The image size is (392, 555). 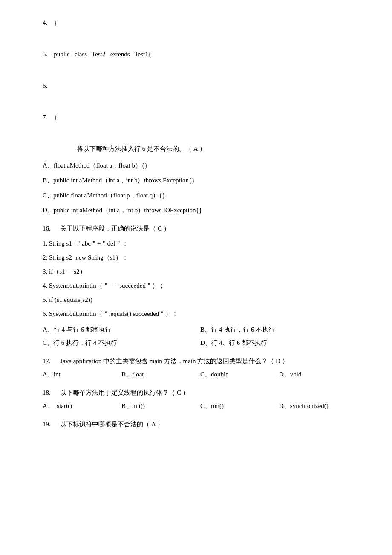 What do you see at coordinates (121, 330) in the screenshot?
I see `q16-option-a: A、行 4 与行 6 都将执行` at bounding box center [121, 330].